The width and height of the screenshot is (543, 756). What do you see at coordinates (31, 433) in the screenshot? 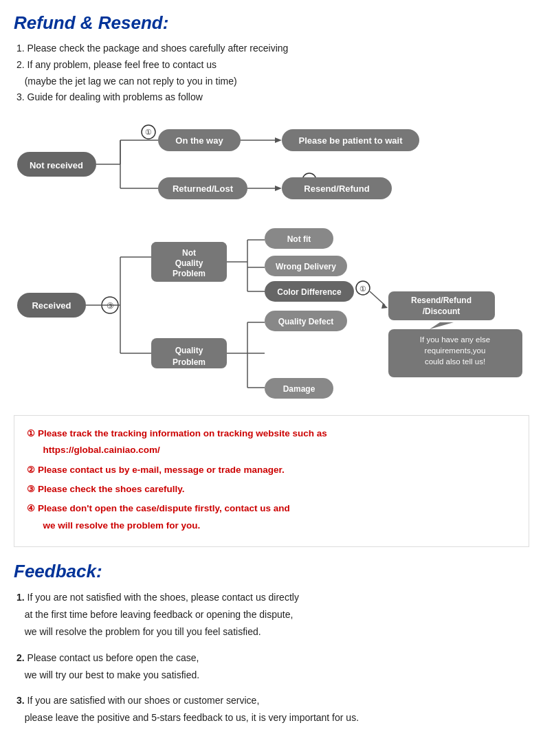
I see `note-circle-1: ①` at bounding box center [31, 433].